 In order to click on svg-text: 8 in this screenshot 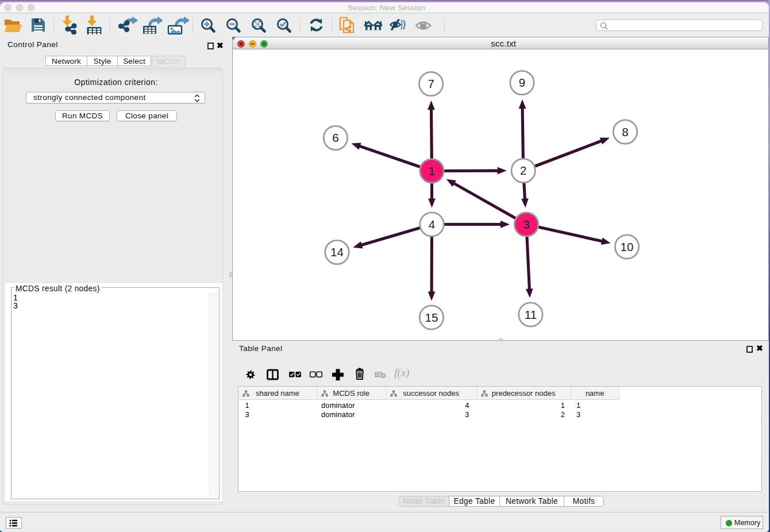, I will do `click(625, 132)`.